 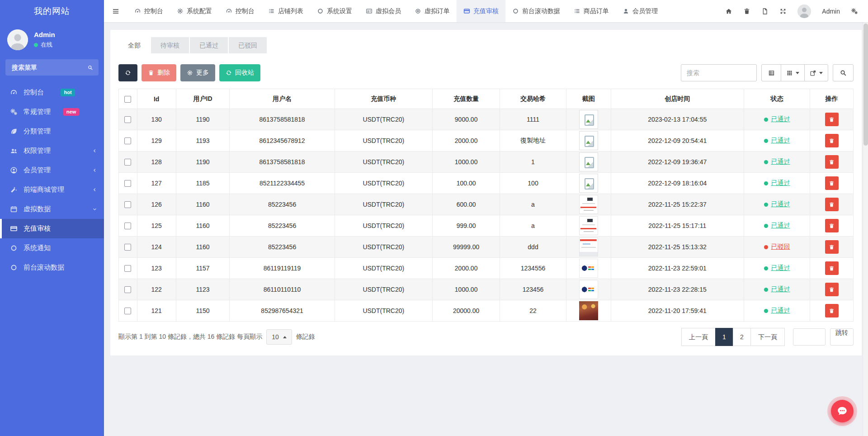 What do you see at coordinates (52, 209) in the screenshot?
I see `sidebar-item-virtual-data: 虚拟数据` at bounding box center [52, 209].